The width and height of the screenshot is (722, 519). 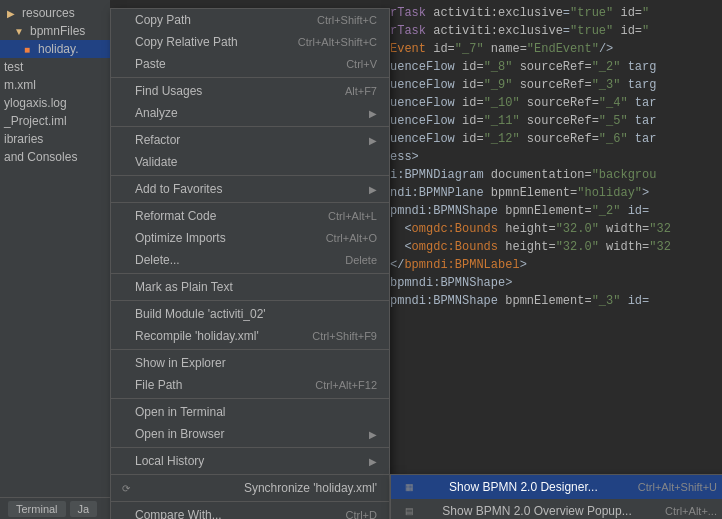 I want to click on menu-find-usages: Find Usages Alt+F7, so click(x=250, y=91).